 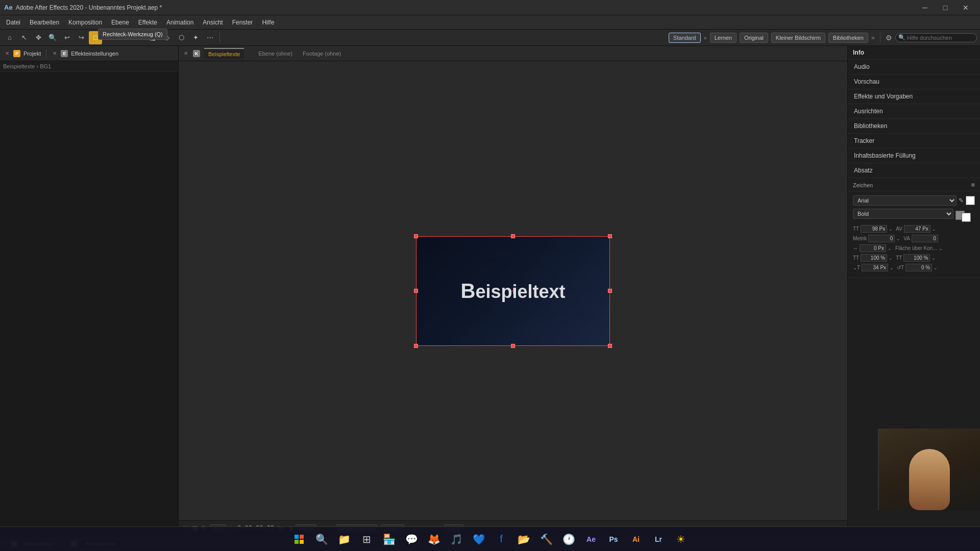 What do you see at coordinates (501, 539) in the screenshot?
I see `taskbar-facebook: f` at bounding box center [501, 539].